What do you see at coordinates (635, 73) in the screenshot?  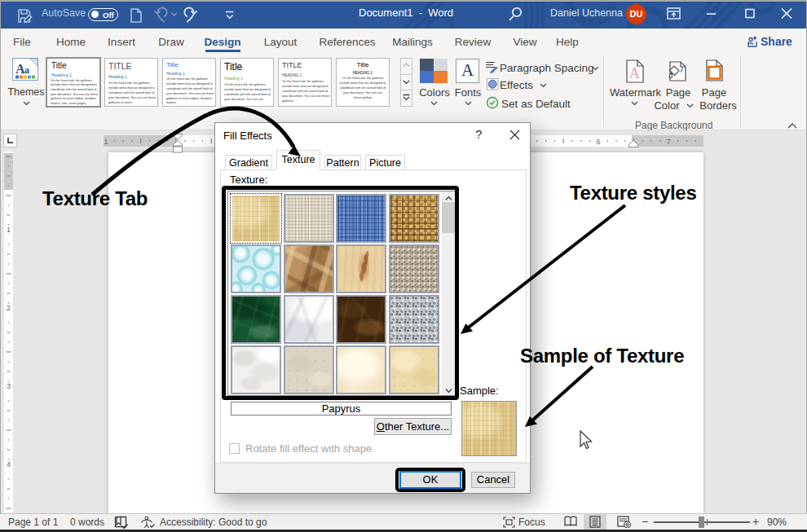 I see `svg-text: A` at bounding box center [635, 73].